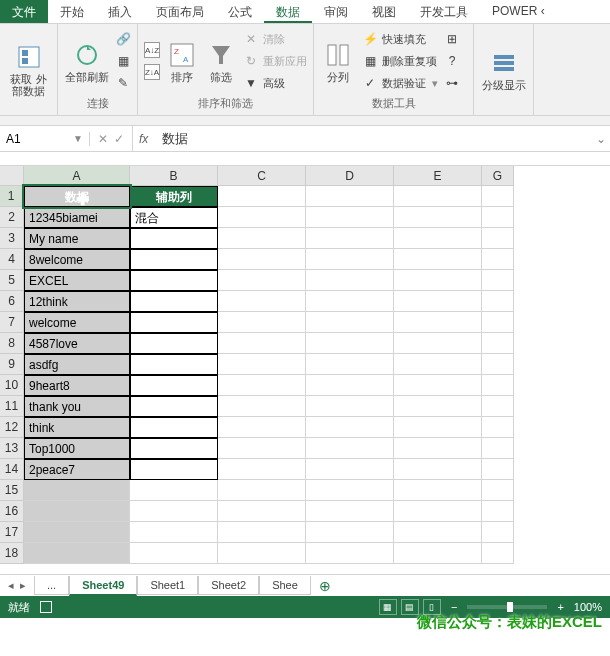 The width and height of the screenshot is (610, 656). Describe the element at coordinates (152, 72) in the screenshot. I see `sort-za-button: Z↓A` at that location.